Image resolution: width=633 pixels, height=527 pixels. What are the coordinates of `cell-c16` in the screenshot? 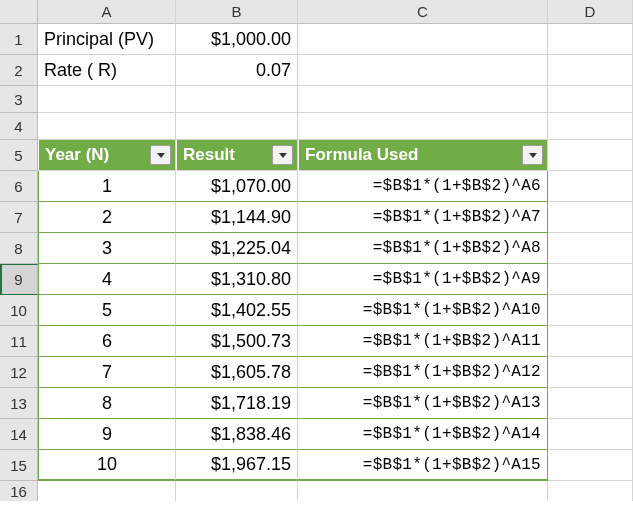 It's located at (423, 491).